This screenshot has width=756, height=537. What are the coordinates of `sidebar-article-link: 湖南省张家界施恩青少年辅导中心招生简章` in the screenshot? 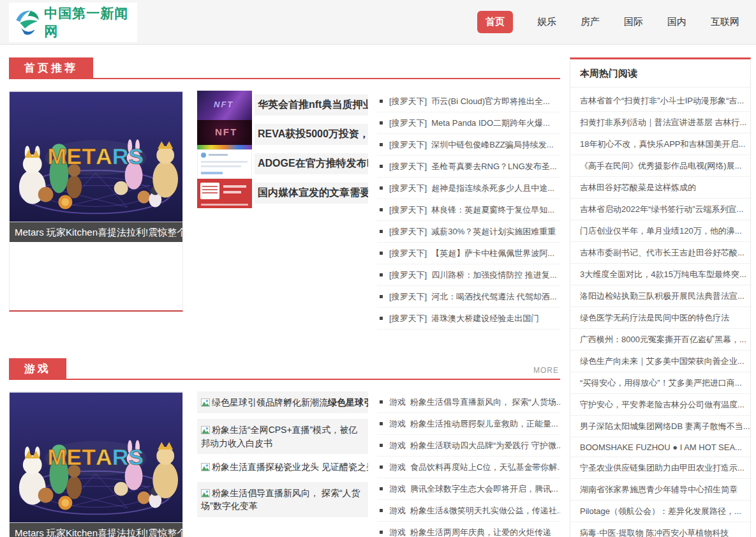 It's located at (660, 490).